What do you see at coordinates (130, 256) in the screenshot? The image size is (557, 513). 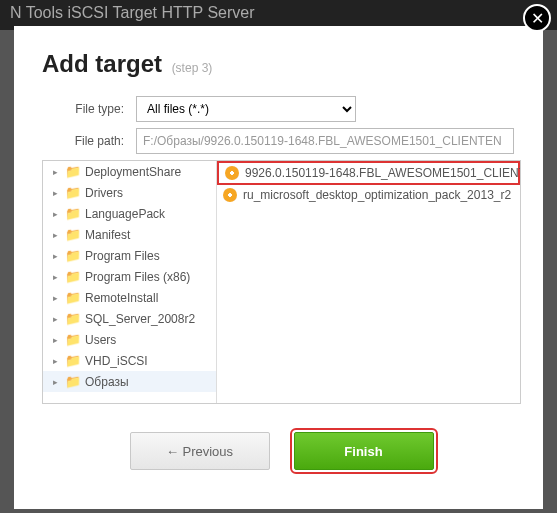 I see `folder-tree-item: ▸📁Program Files` at bounding box center [130, 256].